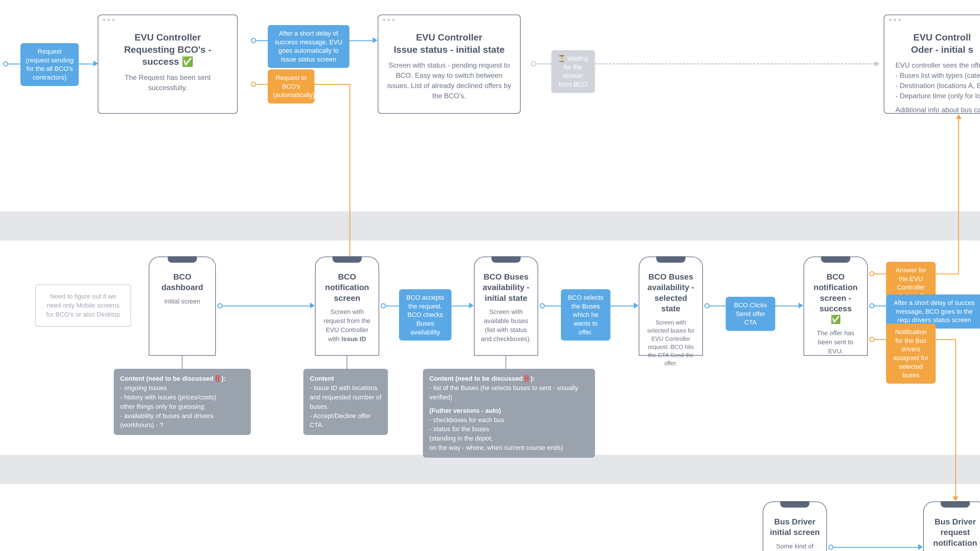 This screenshot has height=551, width=980. What do you see at coordinates (49, 65) in the screenshot?
I see `chip-request: Request (request sending for the all BCO…` at bounding box center [49, 65].